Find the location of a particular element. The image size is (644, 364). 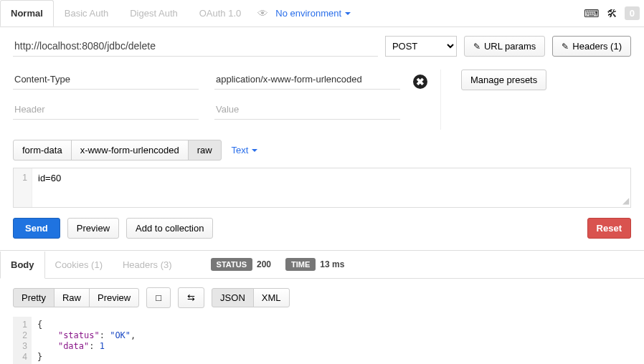

environment-label: No environment is located at coordinates (308, 13).